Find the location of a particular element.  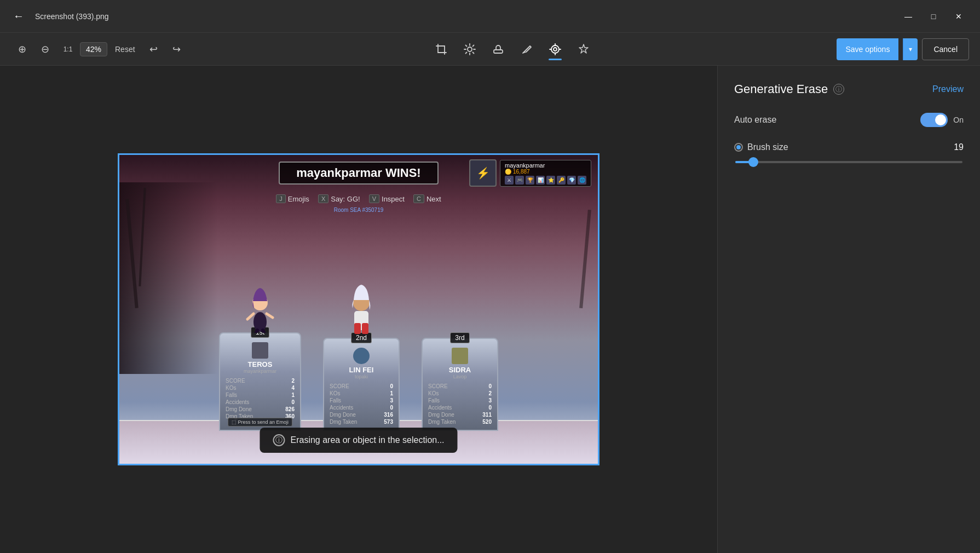

stat-icon-7: 💎 is located at coordinates (572, 180).